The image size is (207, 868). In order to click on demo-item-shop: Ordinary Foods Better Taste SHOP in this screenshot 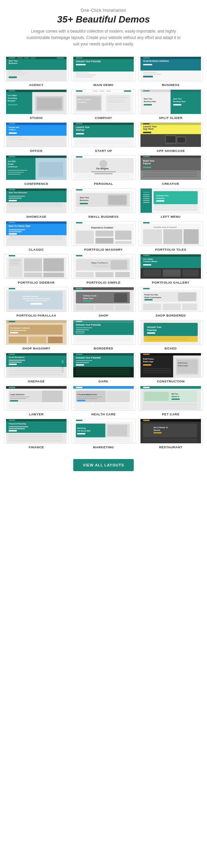, I will do `click(104, 302)`.